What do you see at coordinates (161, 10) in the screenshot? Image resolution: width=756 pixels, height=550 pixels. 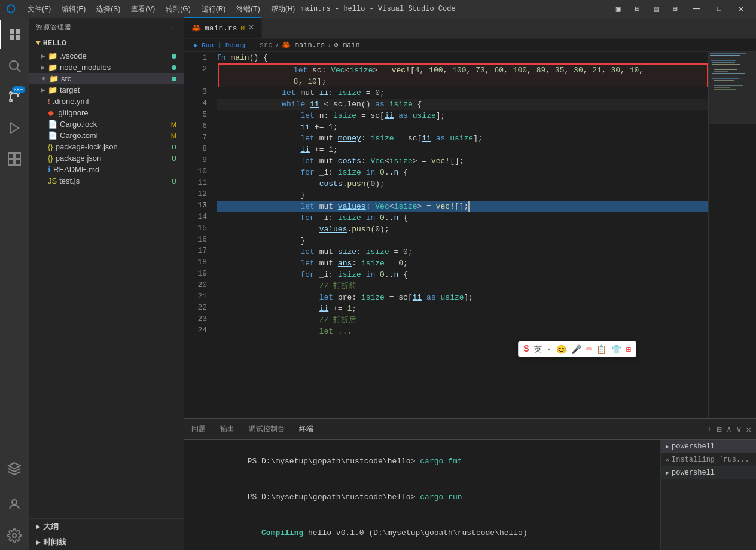 I see `menu-bar: 文件(F) 编辑(E) 选择(S) 查看(V) 转到(G) 运行(R) 终端(T…` at bounding box center [161, 10].